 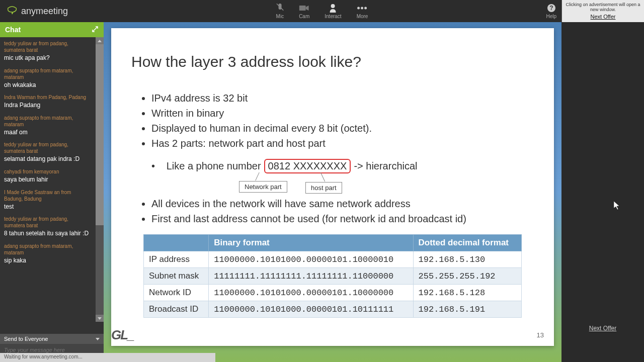 I want to click on bullet: Written in binary, so click(x=343, y=113).